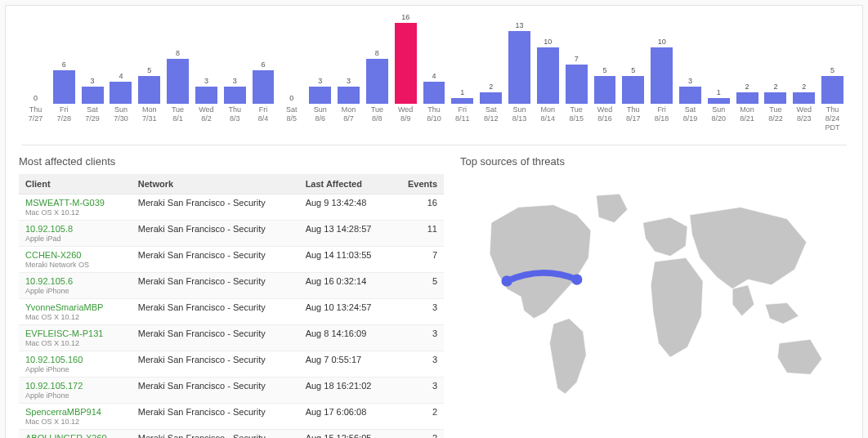 The height and width of the screenshot is (438, 868). What do you see at coordinates (291, 59) in the screenshot?
I see `bar-8/5: 0` at bounding box center [291, 59].